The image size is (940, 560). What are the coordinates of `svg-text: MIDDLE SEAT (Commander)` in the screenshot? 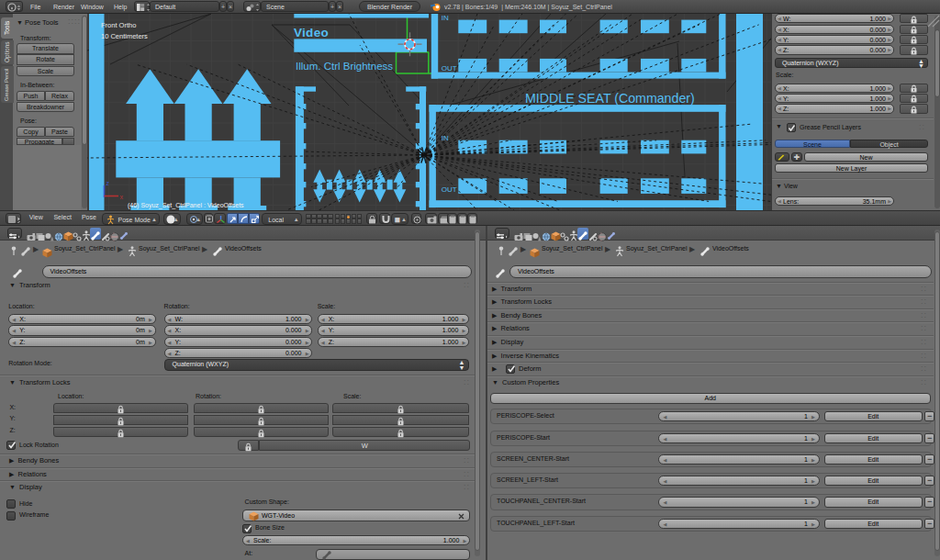 It's located at (610, 98).